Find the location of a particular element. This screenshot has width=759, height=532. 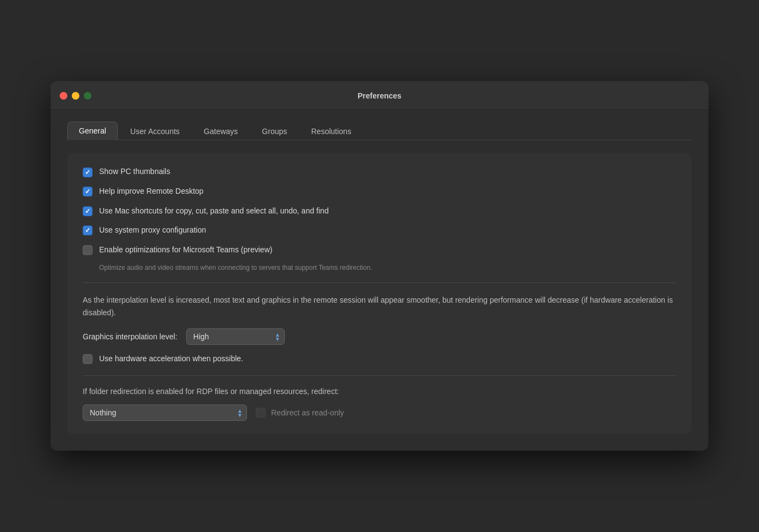

minimize-button is located at coordinates (76, 96).